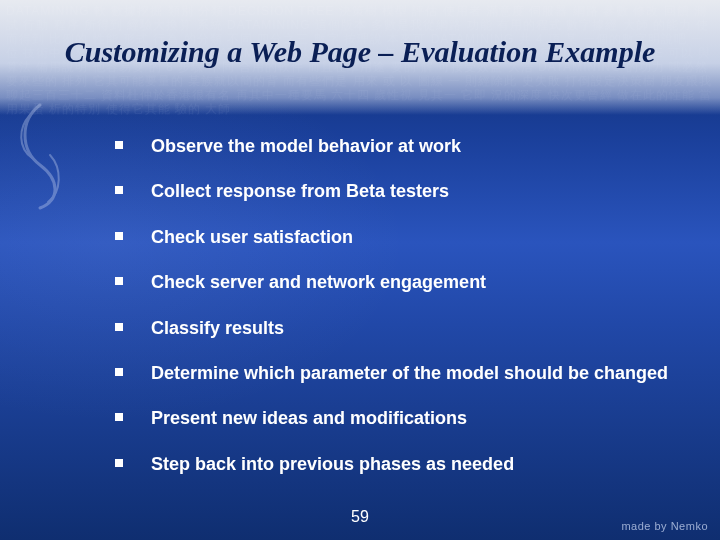  What do you see at coordinates (410, 374) in the screenshot?
I see `bullet-text: Determine which parameter of the model s…` at bounding box center [410, 374].